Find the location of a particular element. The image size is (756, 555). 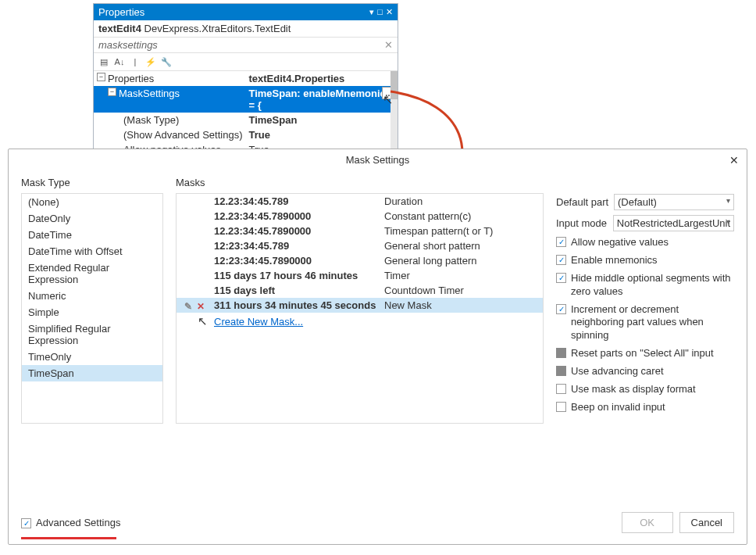

properties-title: Properties is located at coordinates (234, 13).